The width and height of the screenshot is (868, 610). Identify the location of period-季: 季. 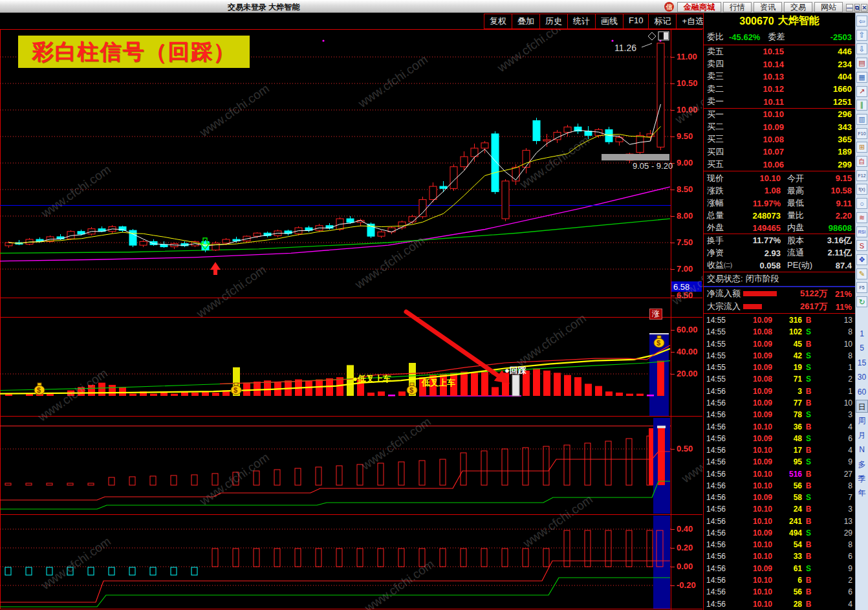
(862, 479).